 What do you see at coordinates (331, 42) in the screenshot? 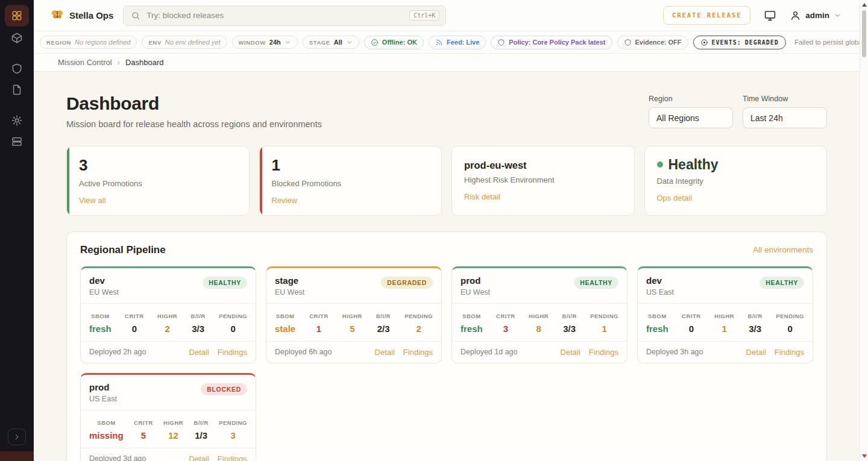
I see `stage-filter-chip: STAGE All` at bounding box center [331, 42].